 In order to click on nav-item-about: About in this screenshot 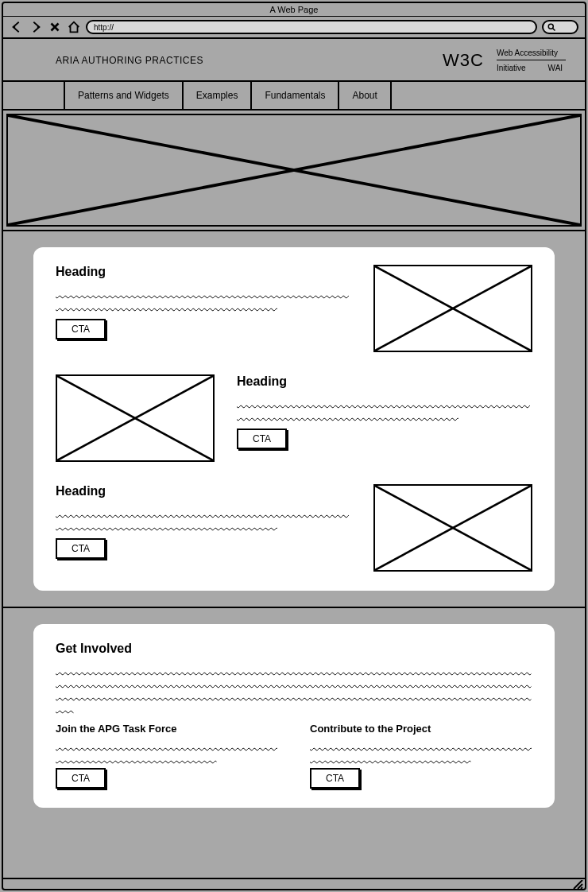, I will do `click(366, 95)`.